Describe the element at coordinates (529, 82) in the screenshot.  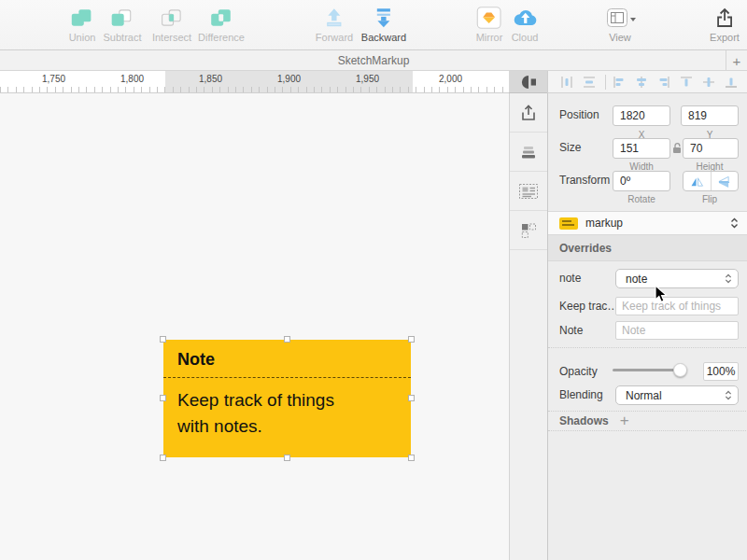
I see `inspector-corner-button` at that location.